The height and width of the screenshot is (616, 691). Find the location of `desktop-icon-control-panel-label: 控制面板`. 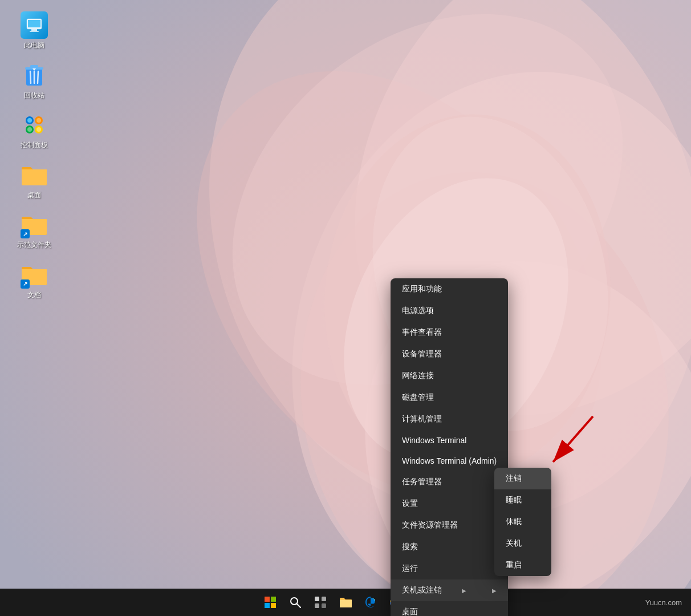

desktop-icon-control-panel-label: 控制面板 is located at coordinates (34, 145).